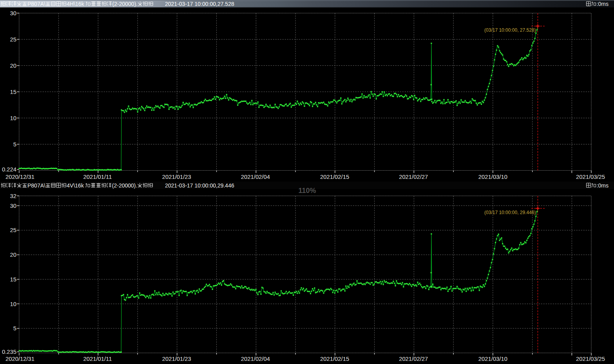  Describe the element at coordinates (13, 196) in the screenshot. I see `svg-text: 32` at that location.